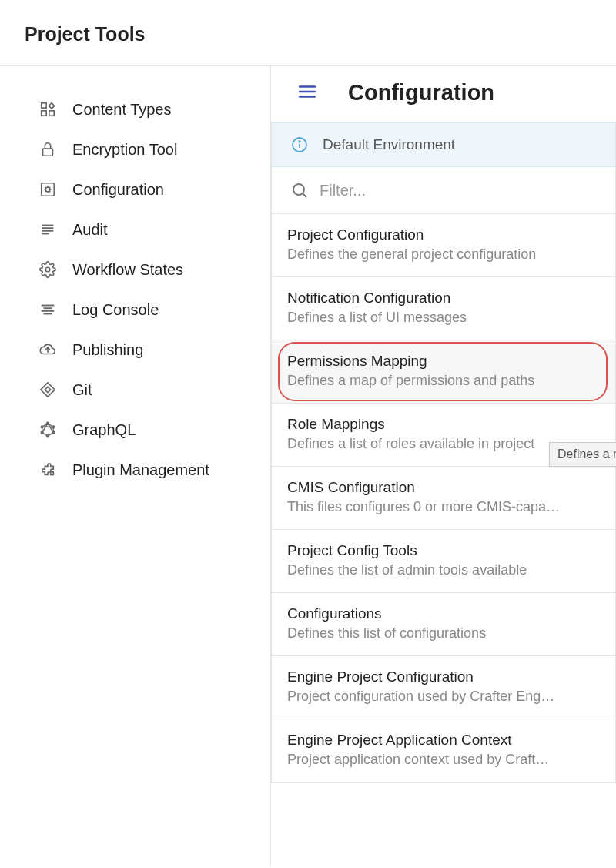  Describe the element at coordinates (82, 390) in the screenshot. I see `sidebar-item-label: Git` at that location.